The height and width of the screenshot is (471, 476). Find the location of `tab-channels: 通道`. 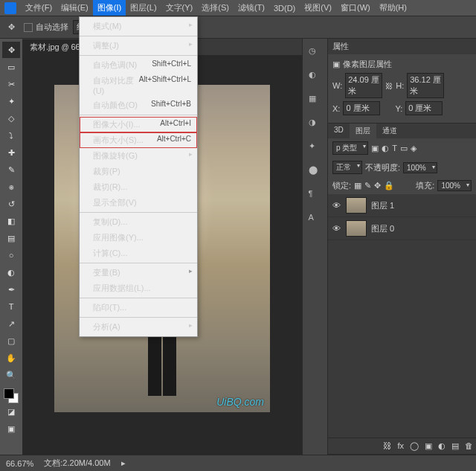

tab-channels: 通道 is located at coordinates (390, 131).